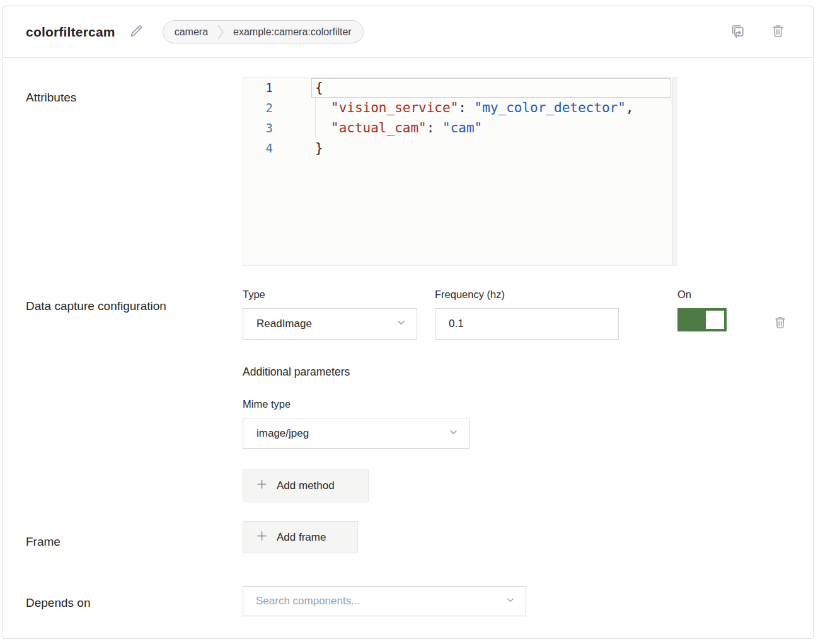 The height and width of the screenshot is (644, 818). What do you see at coordinates (737, 32) in the screenshot?
I see `duplicate-button` at bounding box center [737, 32].